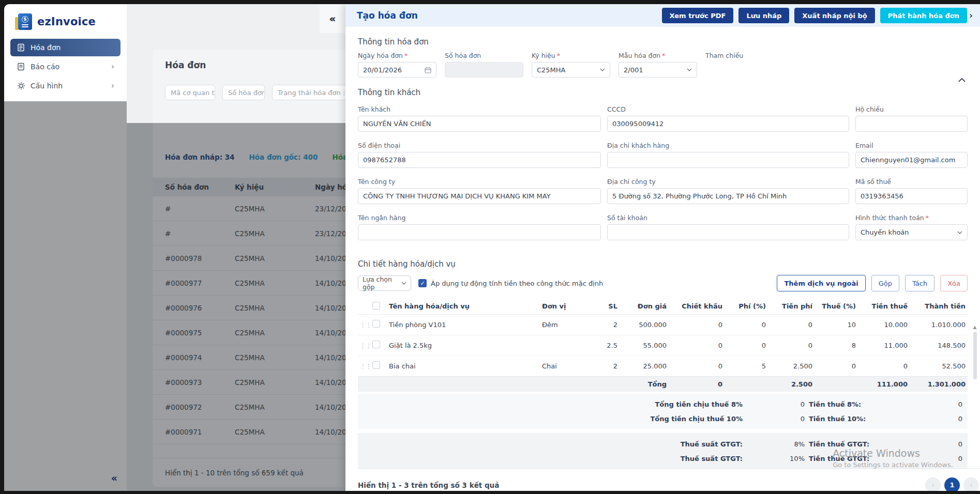 This screenshot has height=494, width=980. What do you see at coordinates (387, 16) in the screenshot?
I see `drawer-title: Tạo hóa đơn` at bounding box center [387, 16].